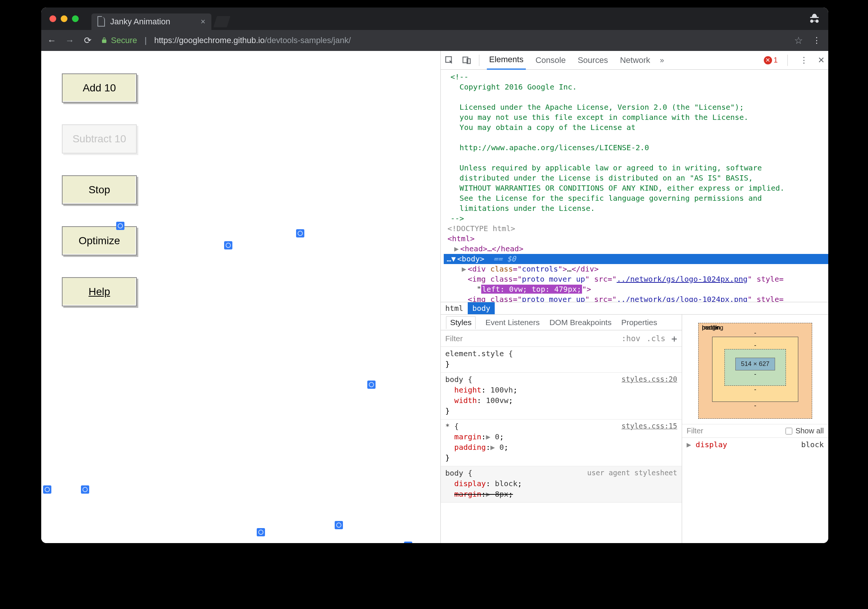 The image size is (868, 609). I want to click on dom-comment: <!-- Copyright 2016 Google Inc. Licensed…, so click(636, 148).